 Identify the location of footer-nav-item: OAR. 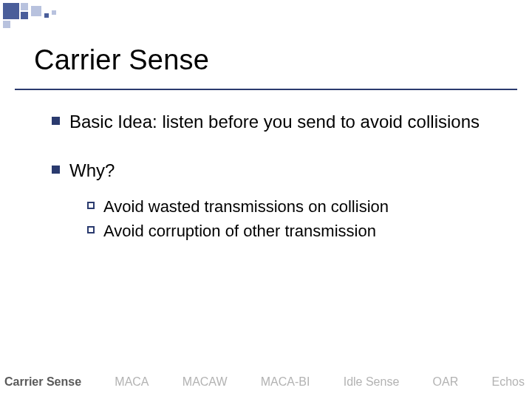
(446, 382).